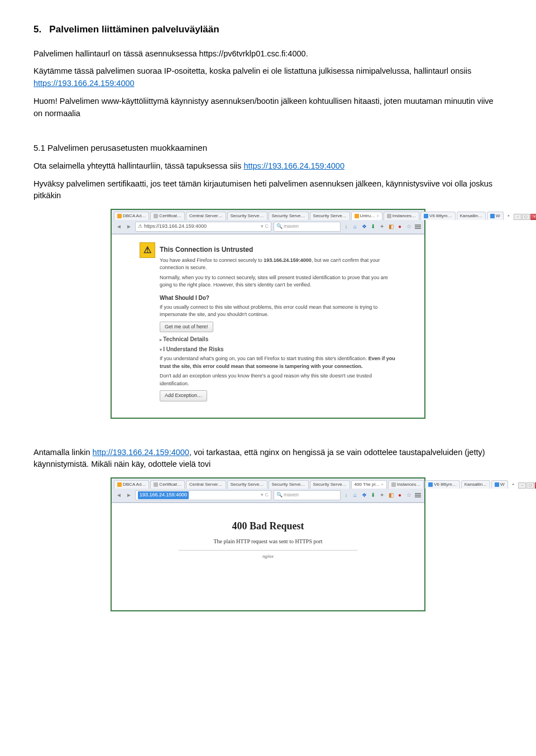  What do you see at coordinates (127, 147) in the screenshot?
I see `subsection-title: Palvelimen perusasetusten muokkaaminen` at bounding box center [127, 147].